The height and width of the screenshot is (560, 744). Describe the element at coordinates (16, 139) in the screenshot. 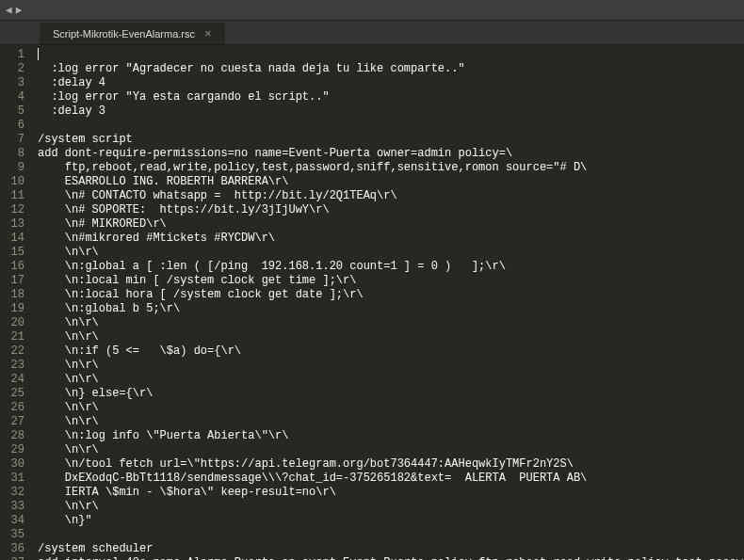

I see `gutter-line: 7` at that location.